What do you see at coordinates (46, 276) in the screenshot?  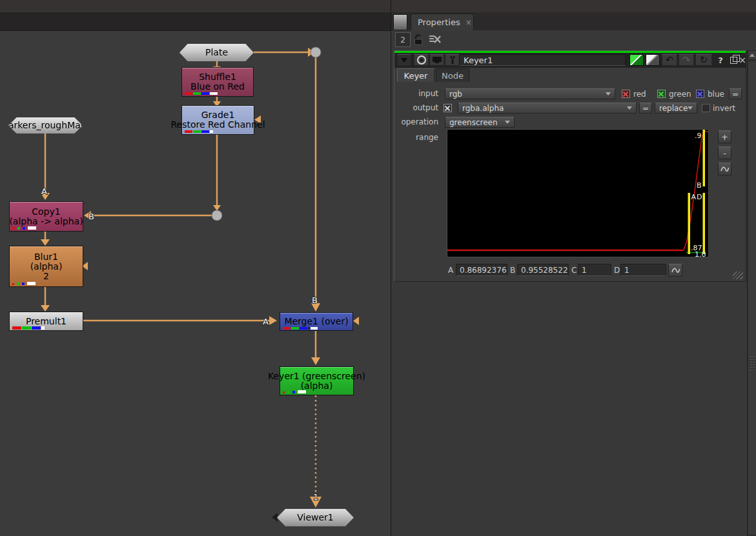 I see `node-label: 2` at bounding box center [46, 276].